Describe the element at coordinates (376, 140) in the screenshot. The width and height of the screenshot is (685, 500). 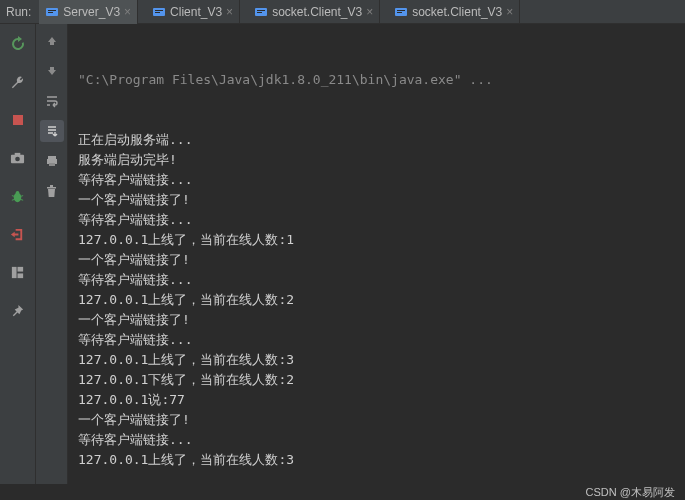
I see `console-line: 正在启动服务端...` at that location.